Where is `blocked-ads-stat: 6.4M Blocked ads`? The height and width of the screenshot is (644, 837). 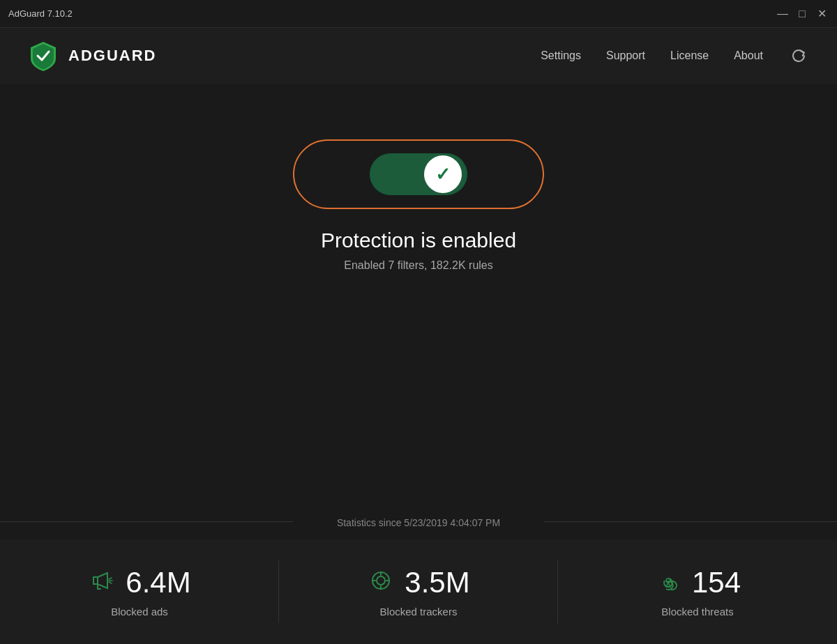
blocked-ads-stat: 6.4M Blocked ads is located at coordinates (140, 592).